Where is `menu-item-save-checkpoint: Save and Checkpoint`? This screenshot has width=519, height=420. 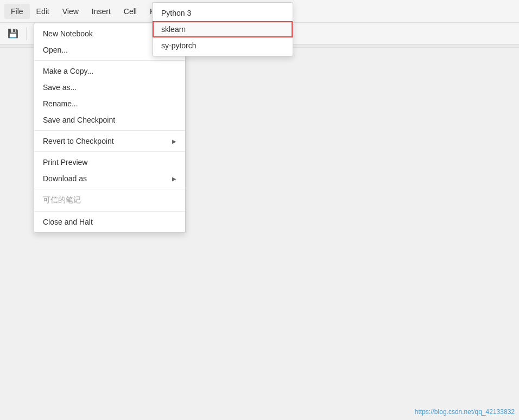 menu-item-save-checkpoint: Save and Checkpoint is located at coordinates (110, 120).